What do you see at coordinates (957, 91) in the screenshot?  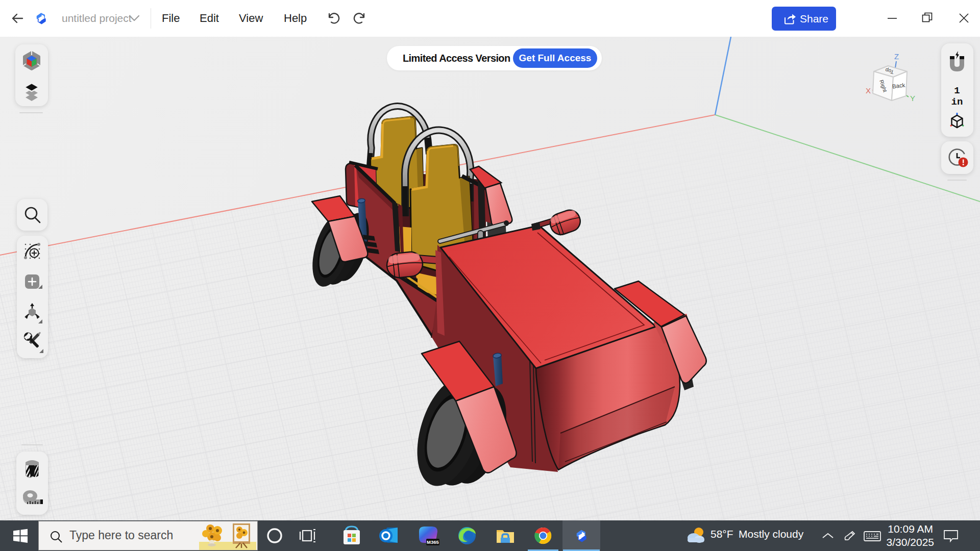 I see `svg-text: 1` at bounding box center [957, 91].